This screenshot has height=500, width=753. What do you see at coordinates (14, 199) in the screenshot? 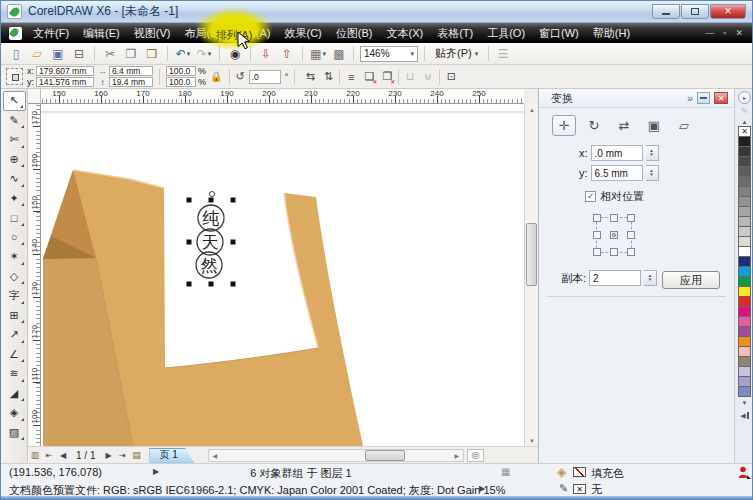
I see `smart-fill-tool: ✦` at bounding box center [14, 199].